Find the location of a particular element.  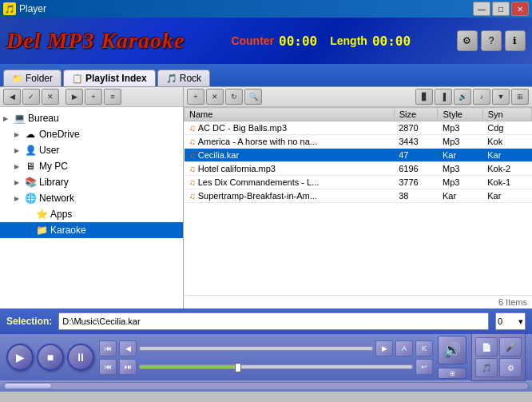

list-btn-left: ≡ is located at coordinates (113, 97).